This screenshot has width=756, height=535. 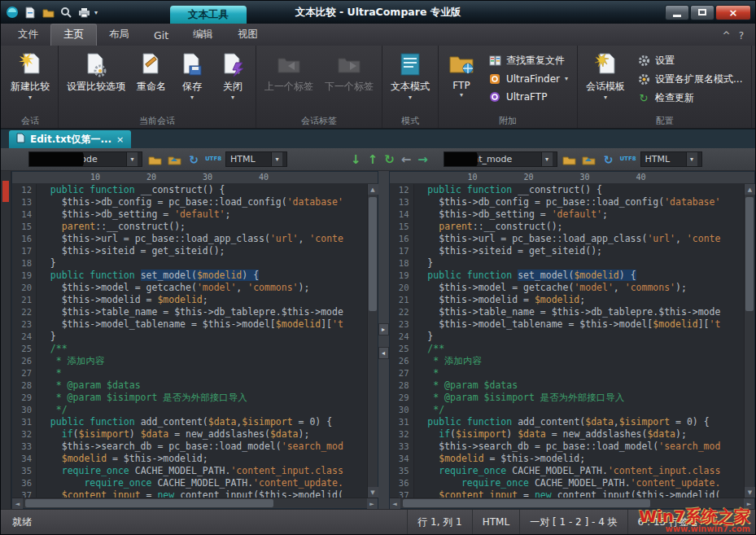 What do you see at coordinates (373, 160) in the screenshot?
I see `previous-difference-icon: ↑` at bounding box center [373, 160].